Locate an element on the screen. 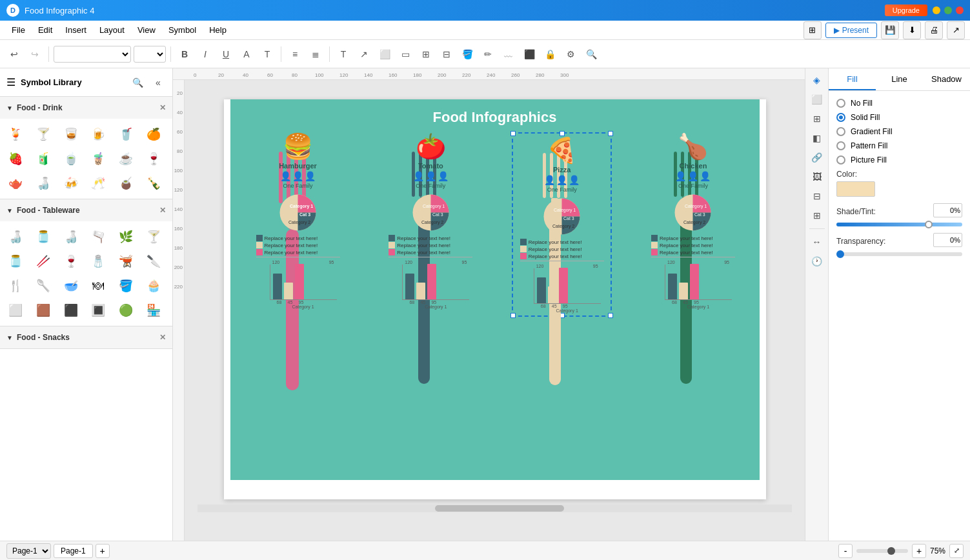 This screenshot has height=560, width=970. food-snacks-header: ▼ Food - Snacks ✕ is located at coordinates (86, 337).